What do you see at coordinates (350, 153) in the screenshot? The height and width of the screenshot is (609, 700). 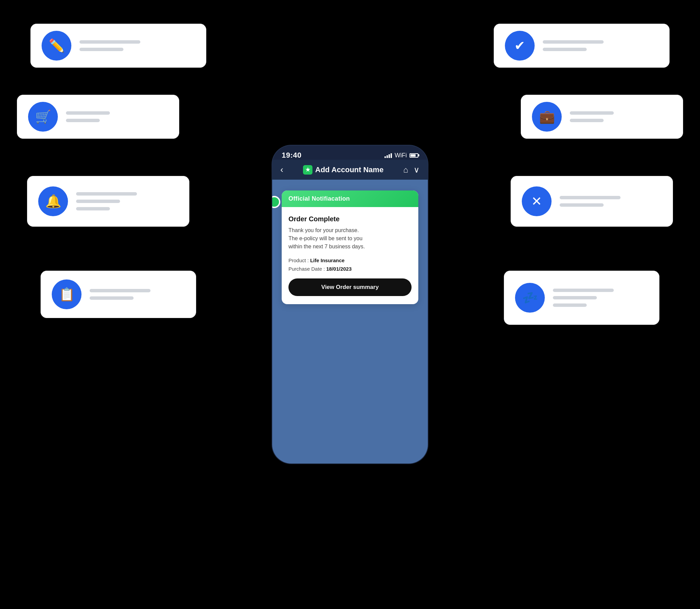 I see `status-bar: 19:40 WiFi` at bounding box center [350, 153].